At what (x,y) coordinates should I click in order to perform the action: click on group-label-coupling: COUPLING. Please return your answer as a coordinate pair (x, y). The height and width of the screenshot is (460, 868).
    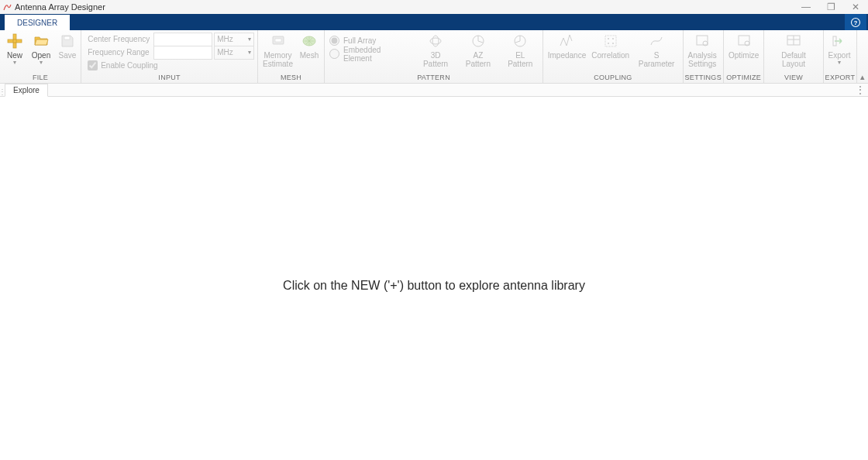
    Looking at the image, I should click on (612, 78).